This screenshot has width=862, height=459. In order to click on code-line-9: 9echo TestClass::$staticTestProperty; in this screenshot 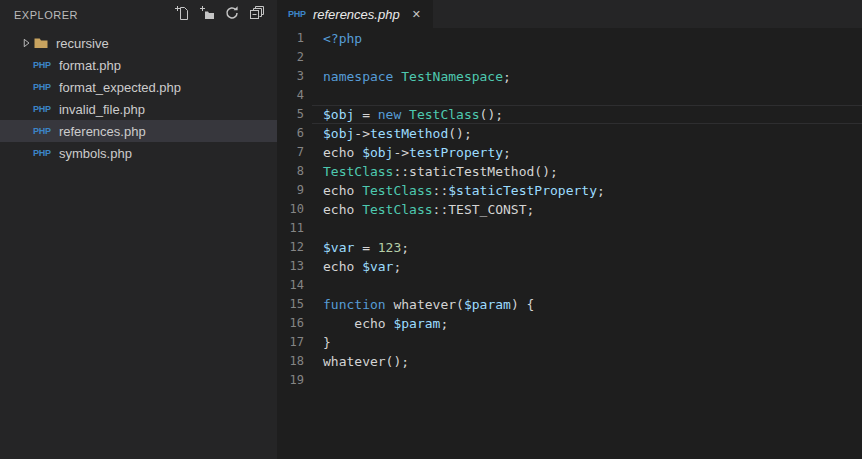, I will do `click(570, 190)`.